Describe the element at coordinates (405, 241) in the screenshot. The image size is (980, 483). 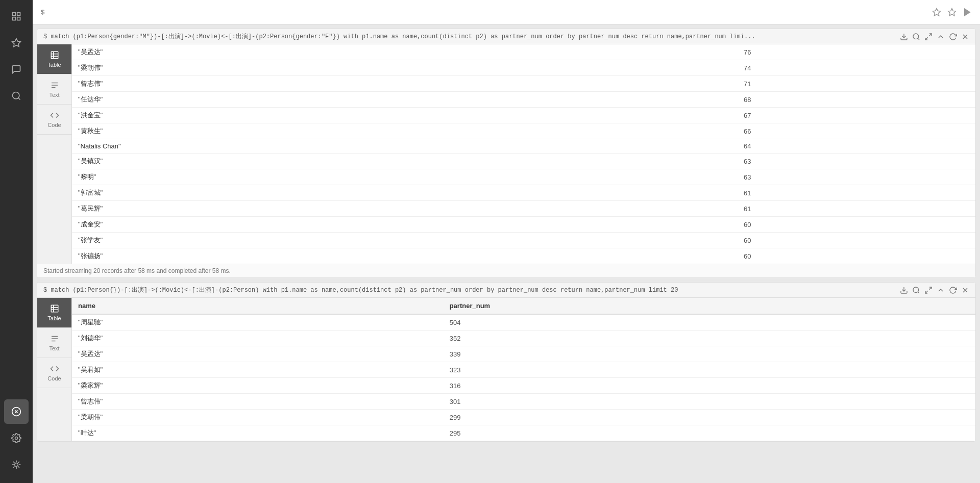
I see `cell-name: "张学友"` at that location.